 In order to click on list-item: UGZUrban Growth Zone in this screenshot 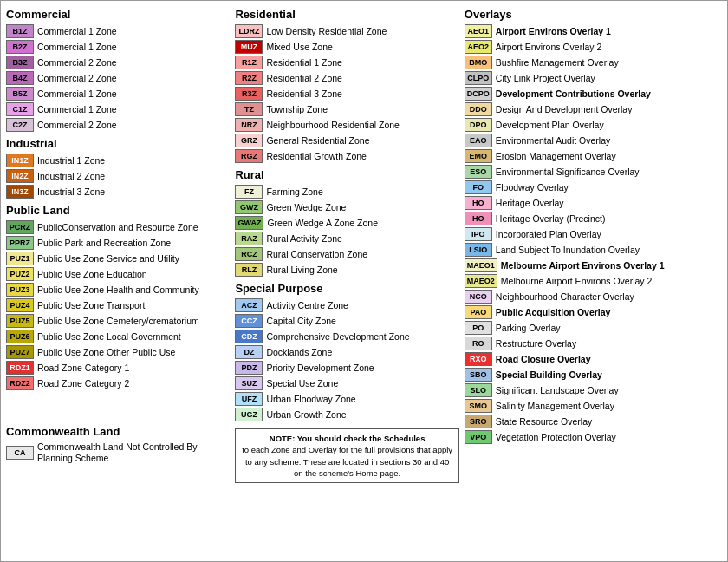, I will do `click(347, 415)`.